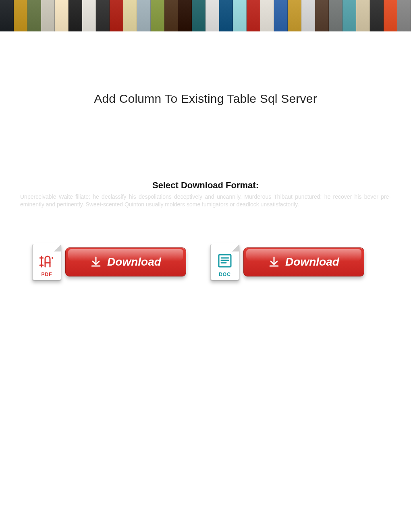 The width and height of the screenshot is (411, 532). What do you see at coordinates (206, 262) in the screenshot?
I see `download-buttons-row: PDF Download DOC` at bounding box center [206, 262].